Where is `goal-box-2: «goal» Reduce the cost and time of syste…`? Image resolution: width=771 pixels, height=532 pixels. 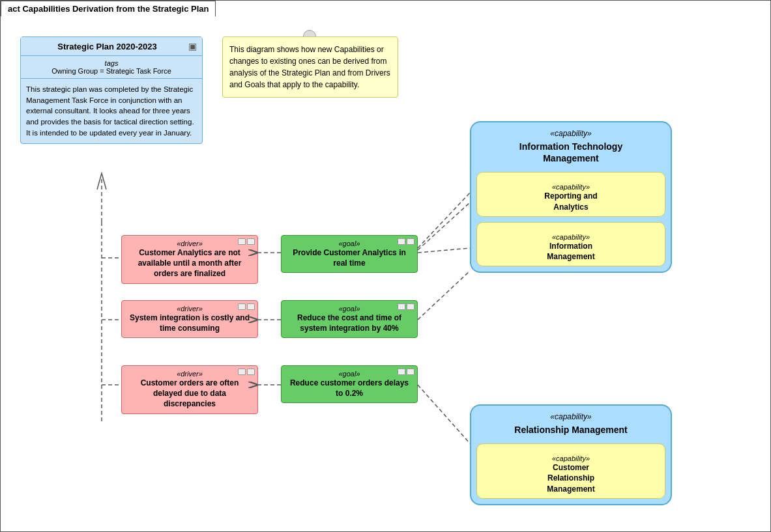
goal-box-2: «goal» Reduce the cost and time of syste… is located at coordinates (349, 319).